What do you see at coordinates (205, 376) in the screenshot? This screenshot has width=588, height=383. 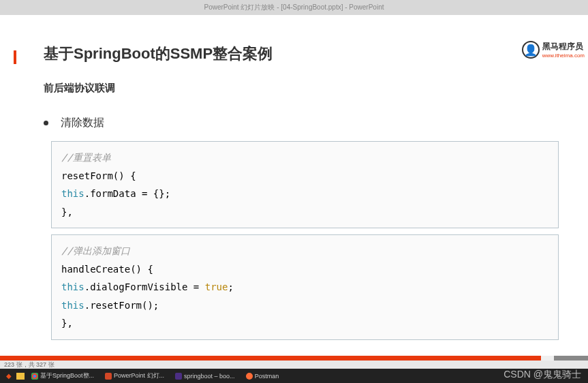 I see `taskbar-item-idea: springboot – boo...` at bounding box center [205, 376].